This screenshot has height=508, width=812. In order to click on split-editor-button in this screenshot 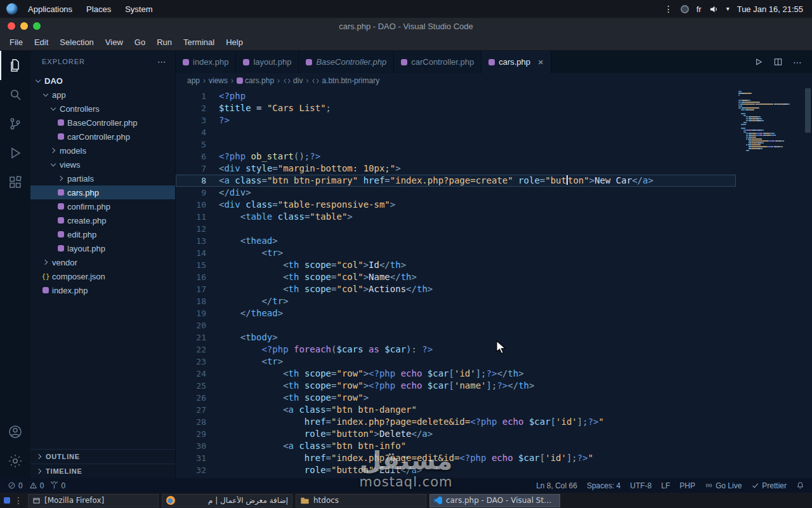, I will do `click(778, 62)`.